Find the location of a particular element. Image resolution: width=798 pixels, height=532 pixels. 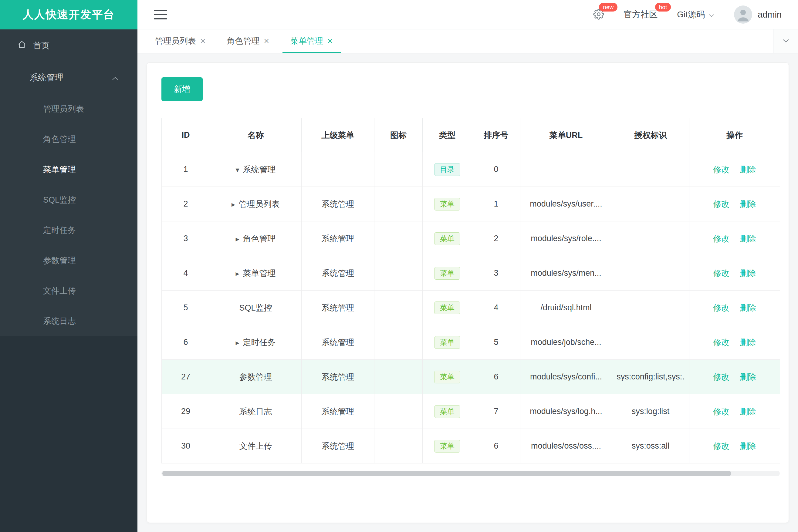

sidebar-item-role: 角色管理 is located at coordinates (69, 139).